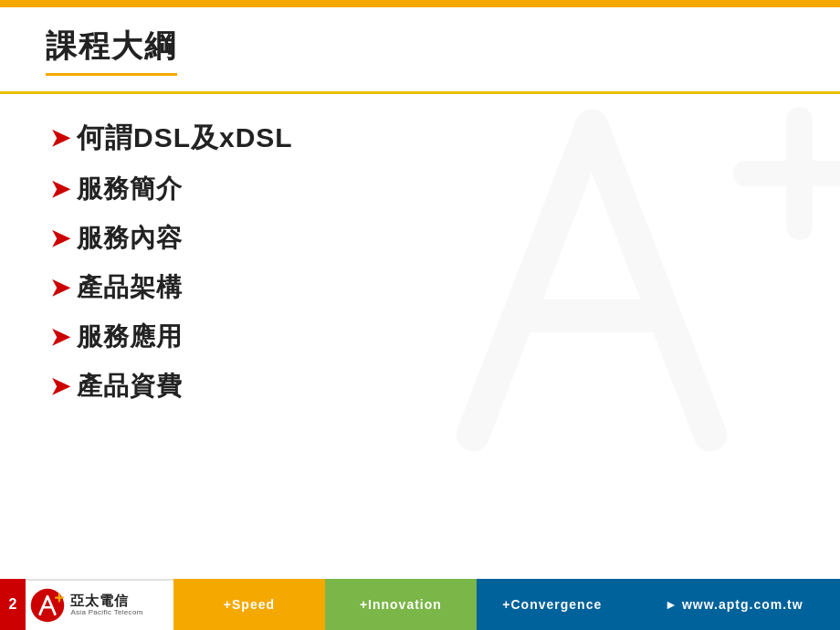  What do you see at coordinates (47, 605) in the screenshot?
I see `aptg-logo-icon` at bounding box center [47, 605].